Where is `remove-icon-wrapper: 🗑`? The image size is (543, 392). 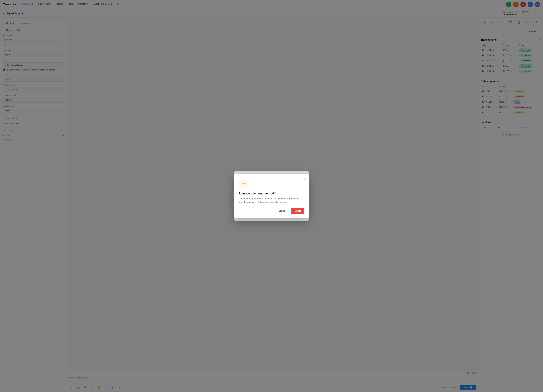
remove-icon-wrapper: 🗑 is located at coordinates (243, 184).